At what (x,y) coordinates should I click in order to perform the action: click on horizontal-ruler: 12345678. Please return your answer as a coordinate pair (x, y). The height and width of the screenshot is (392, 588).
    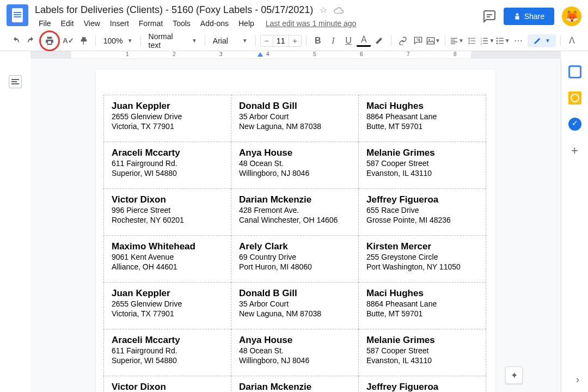
    Looking at the image, I should click on (296, 55).